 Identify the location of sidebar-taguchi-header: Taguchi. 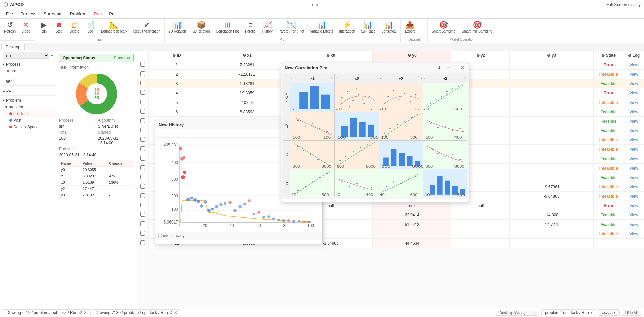
(28, 81).